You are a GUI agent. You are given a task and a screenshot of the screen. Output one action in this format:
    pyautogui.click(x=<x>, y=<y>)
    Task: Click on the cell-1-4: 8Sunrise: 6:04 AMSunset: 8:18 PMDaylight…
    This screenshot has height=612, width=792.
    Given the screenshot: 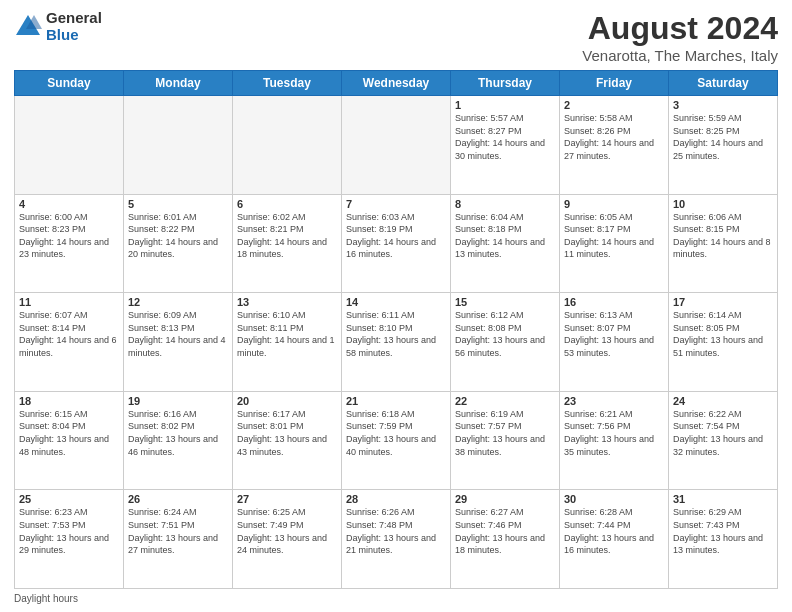 What is the action you would take?
    pyautogui.click(x=506, y=244)
    